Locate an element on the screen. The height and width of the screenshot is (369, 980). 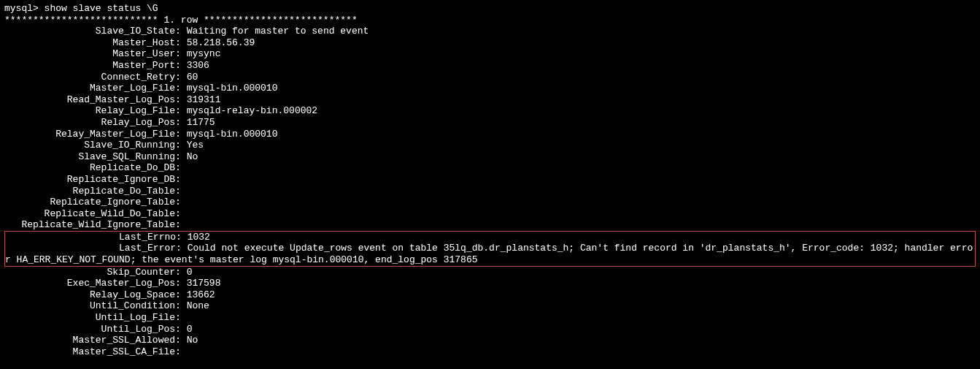
status-row-relay_log_file: Relay_Log_File: mysqld-relay-bin.000002 is located at coordinates (490, 111).